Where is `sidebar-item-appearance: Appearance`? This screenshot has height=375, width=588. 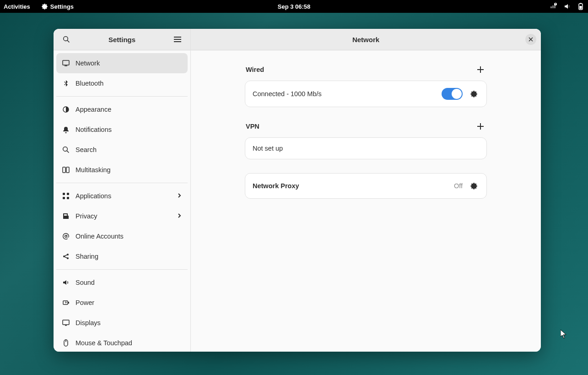
sidebar-item-appearance: Appearance is located at coordinates (122, 109).